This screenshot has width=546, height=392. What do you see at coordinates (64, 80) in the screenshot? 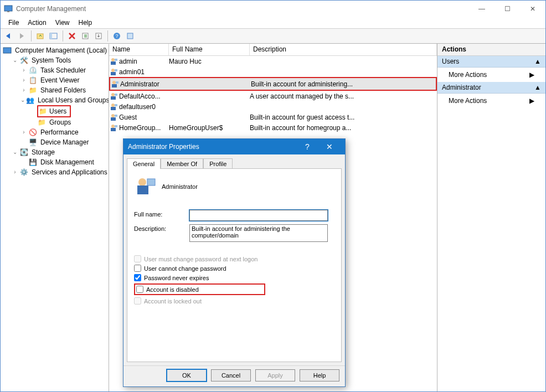
I see `tree-event-viewer: ›📋Event Viewer` at bounding box center [64, 80].